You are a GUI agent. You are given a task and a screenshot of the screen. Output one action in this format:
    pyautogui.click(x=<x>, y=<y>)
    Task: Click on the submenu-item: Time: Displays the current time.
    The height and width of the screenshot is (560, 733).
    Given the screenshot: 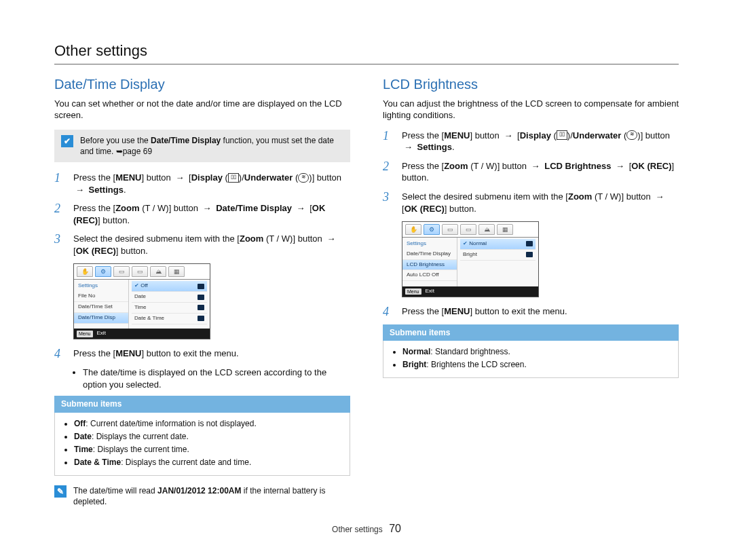 What is the action you would take?
    pyautogui.click(x=208, y=449)
    